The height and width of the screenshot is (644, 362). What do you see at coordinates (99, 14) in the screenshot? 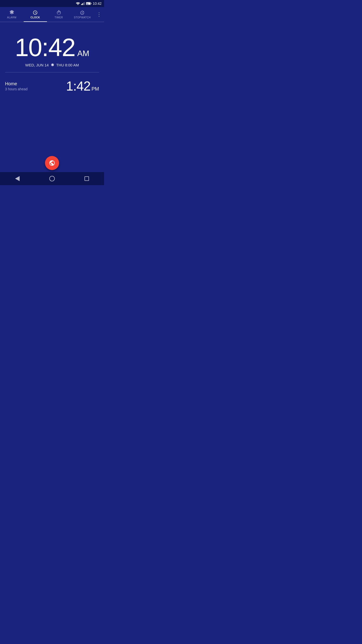
I see `more-options-button: ⋮` at bounding box center [99, 14].